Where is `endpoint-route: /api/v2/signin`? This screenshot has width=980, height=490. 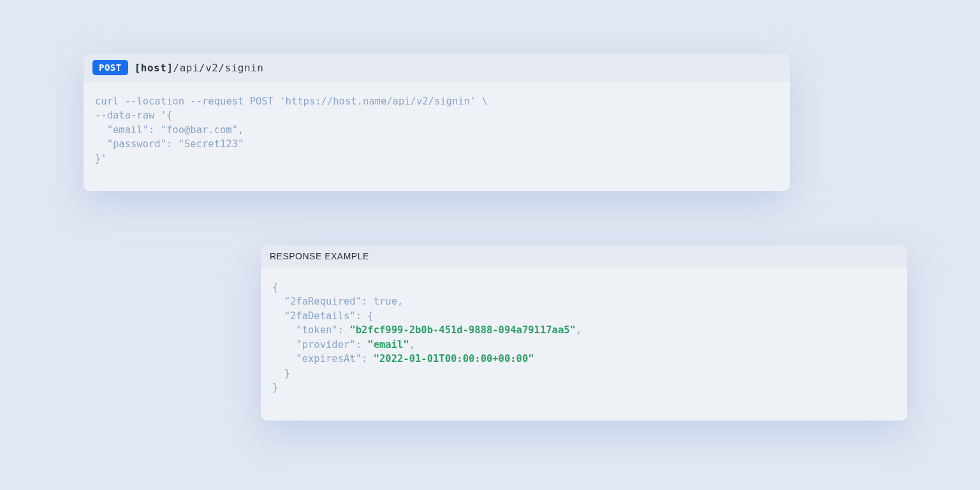 endpoint-route: /api/v2/signin is located at coordinates (219, 68).